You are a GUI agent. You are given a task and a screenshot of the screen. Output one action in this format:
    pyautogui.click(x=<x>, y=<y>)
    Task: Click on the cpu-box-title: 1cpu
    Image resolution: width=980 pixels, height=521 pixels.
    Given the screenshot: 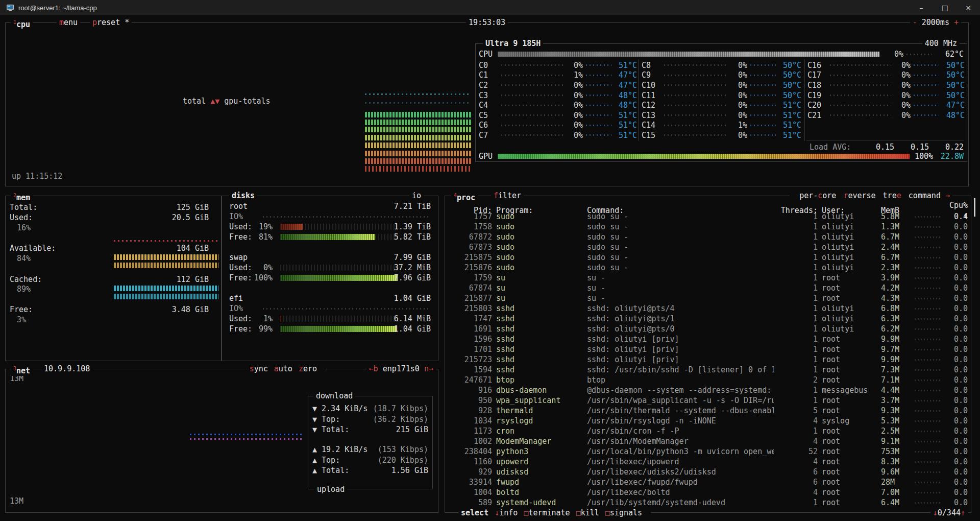 What is the action you would take?
    pyautogui.click(x=21, y=23)
    